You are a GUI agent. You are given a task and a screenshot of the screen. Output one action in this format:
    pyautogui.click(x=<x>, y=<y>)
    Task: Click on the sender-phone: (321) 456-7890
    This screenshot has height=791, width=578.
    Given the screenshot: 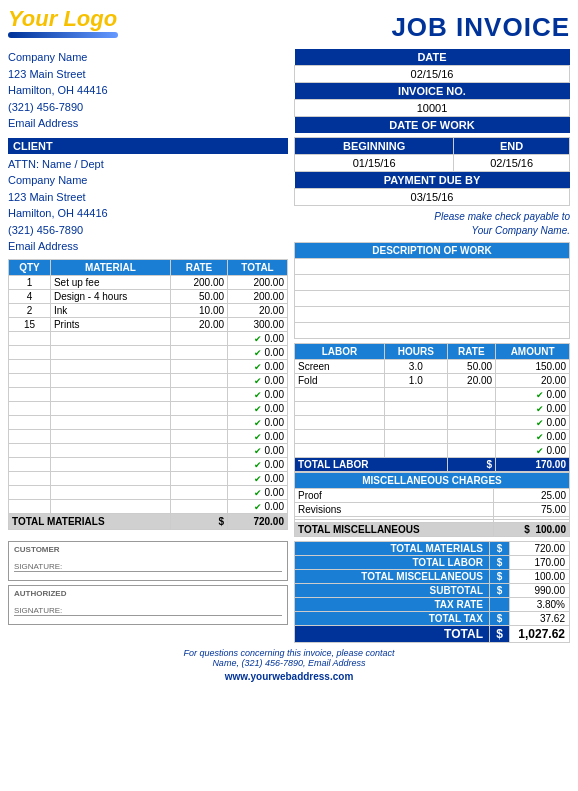 What is the action you would take?
    pyautogui.click(x=148, y=108)
    